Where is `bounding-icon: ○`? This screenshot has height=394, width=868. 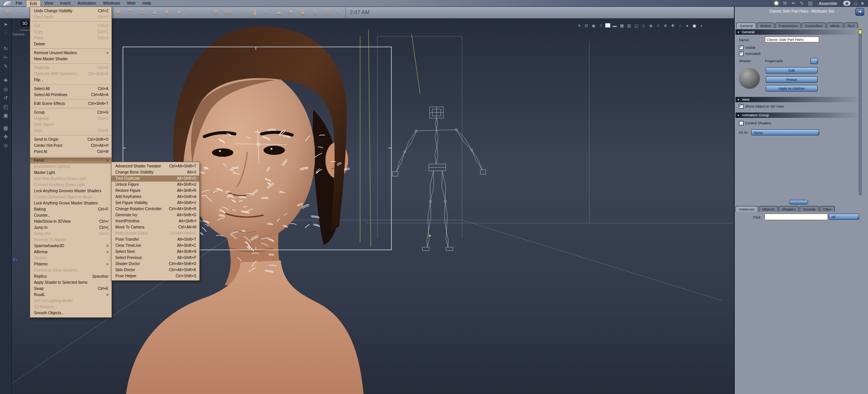 bounding-icon: ○ is located at coordinates (680, 26).